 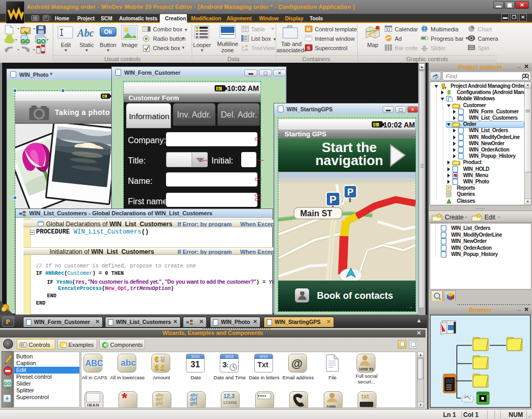 I want to click on svg-text: s, so click(x=455, y=176).